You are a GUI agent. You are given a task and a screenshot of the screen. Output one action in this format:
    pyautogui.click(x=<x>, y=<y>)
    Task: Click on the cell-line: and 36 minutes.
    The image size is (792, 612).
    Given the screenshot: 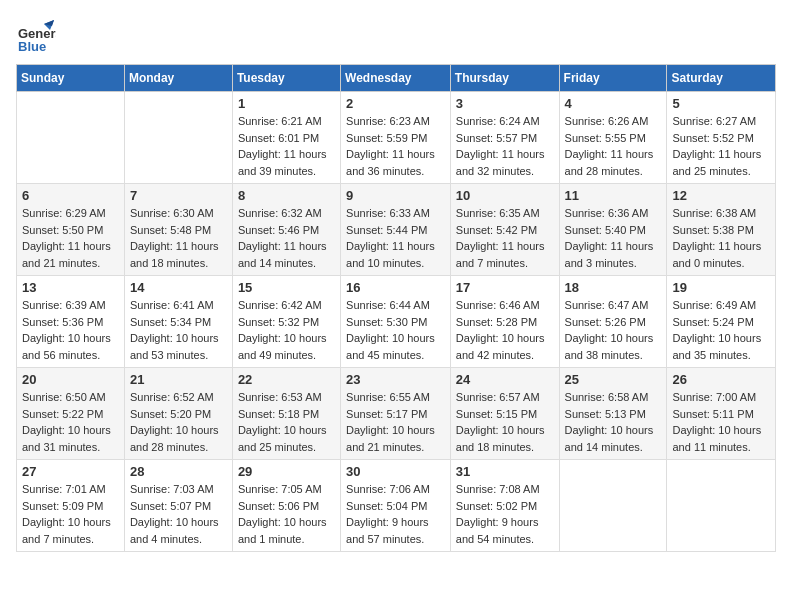 What is the action you would take?
    pyautogui.click(x=396, y=172)
    